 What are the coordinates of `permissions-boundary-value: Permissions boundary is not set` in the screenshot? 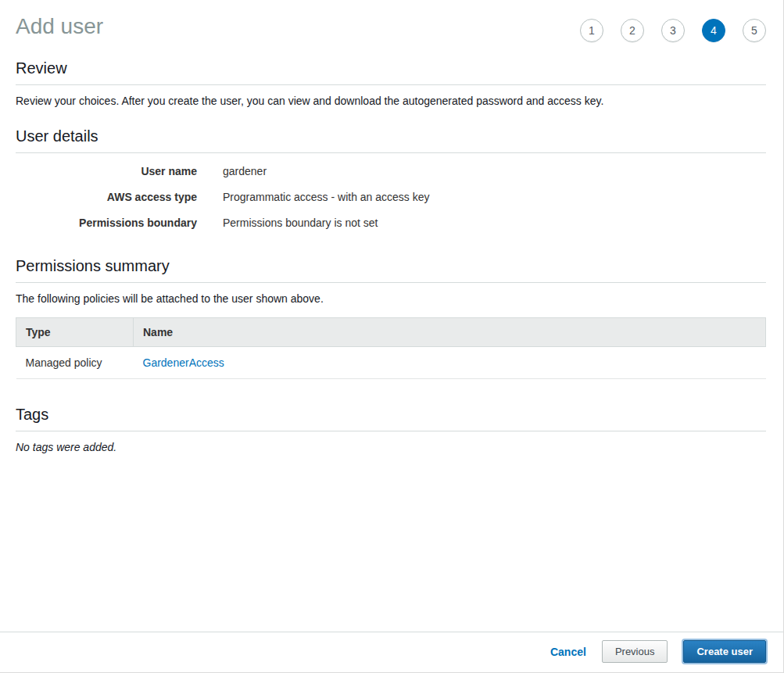 It's located at (300, 223).